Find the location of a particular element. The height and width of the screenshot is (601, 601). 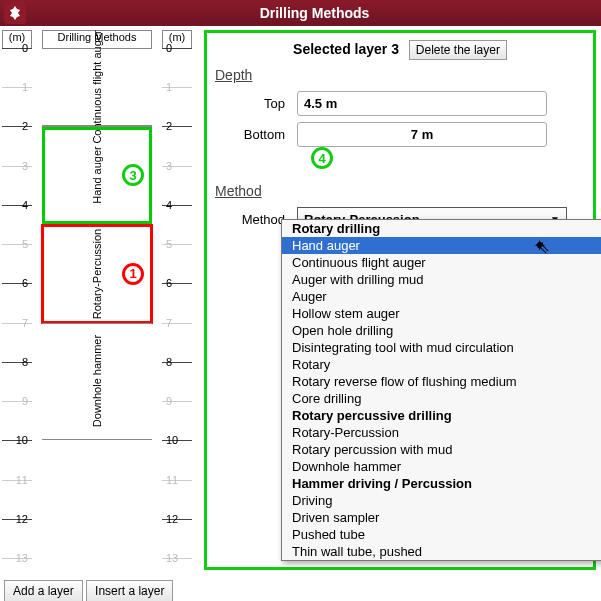

dropdown-item: Rotary percussion with mud is located at coordinates (442, 450).